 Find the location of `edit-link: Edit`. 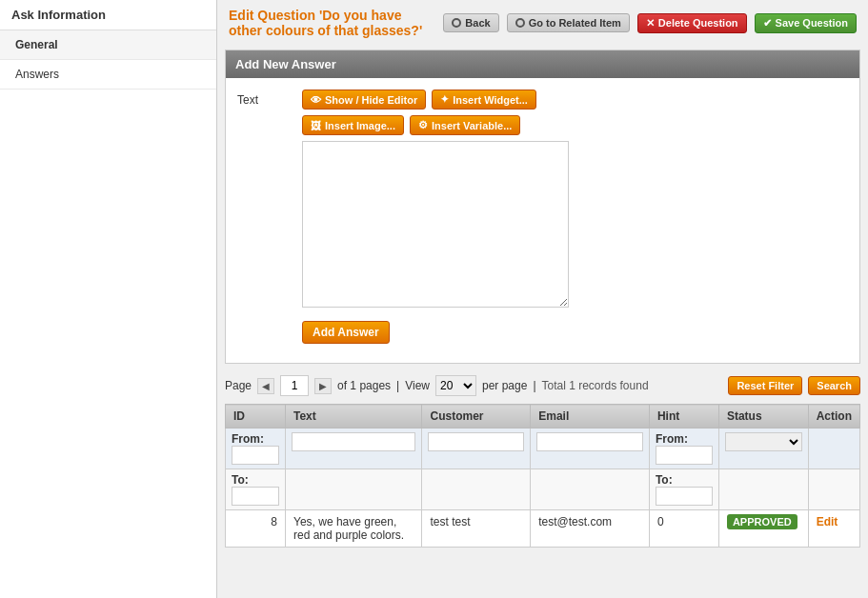

edit-link: Edit is located at coordinates (827, 522).